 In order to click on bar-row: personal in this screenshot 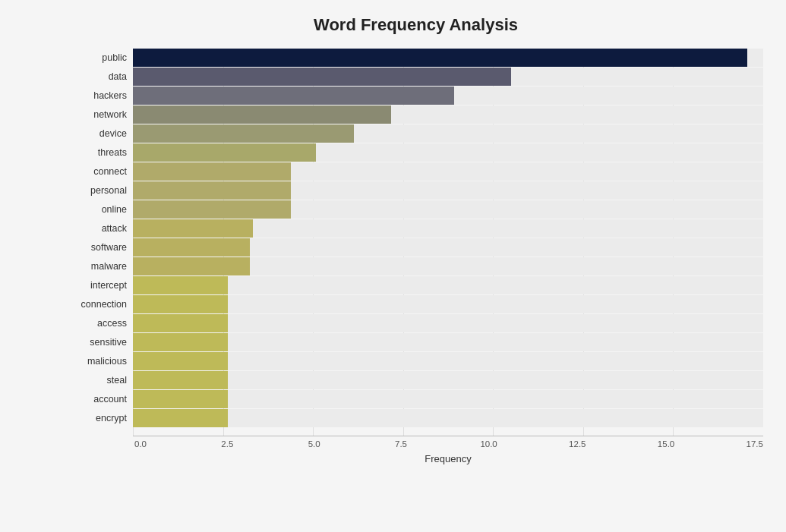, I will do `click(416, 190)`.